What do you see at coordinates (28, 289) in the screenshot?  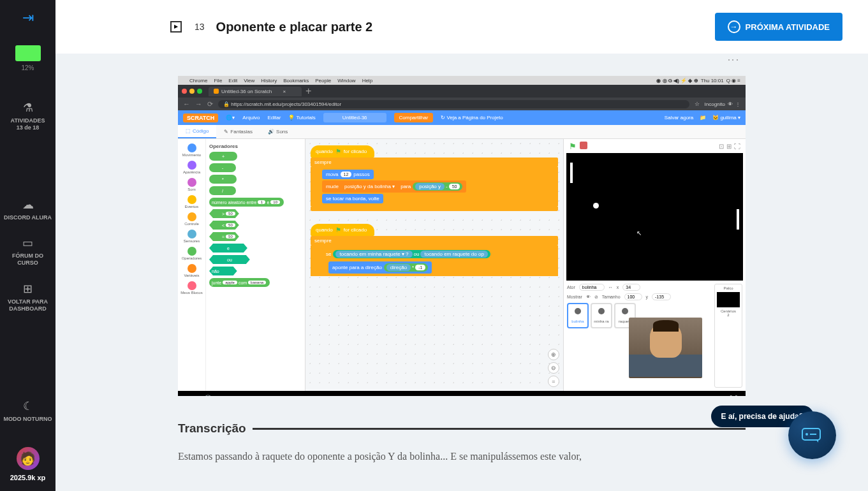 I see `grid-icon: ⊞` at bounding box center [28, 289].